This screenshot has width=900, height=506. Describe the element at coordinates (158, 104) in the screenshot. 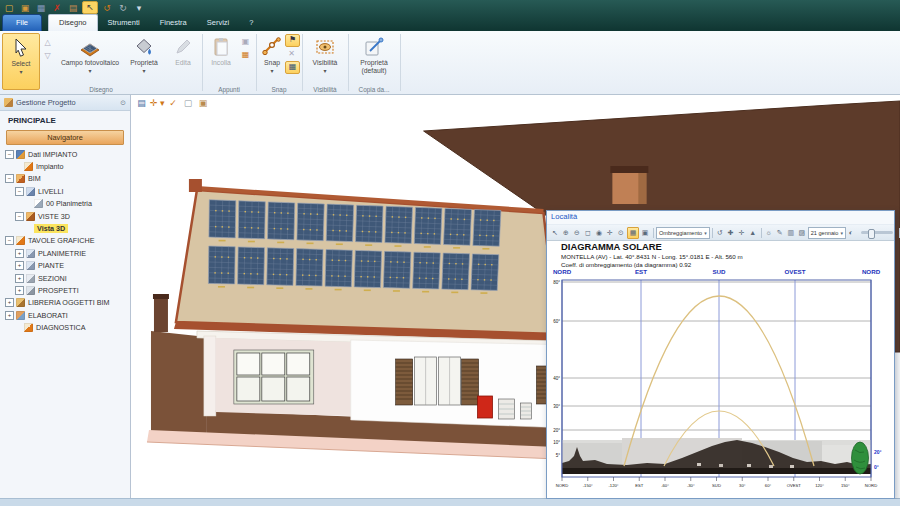

I see `snap-3d-icon: ✛ ▾` at that location.